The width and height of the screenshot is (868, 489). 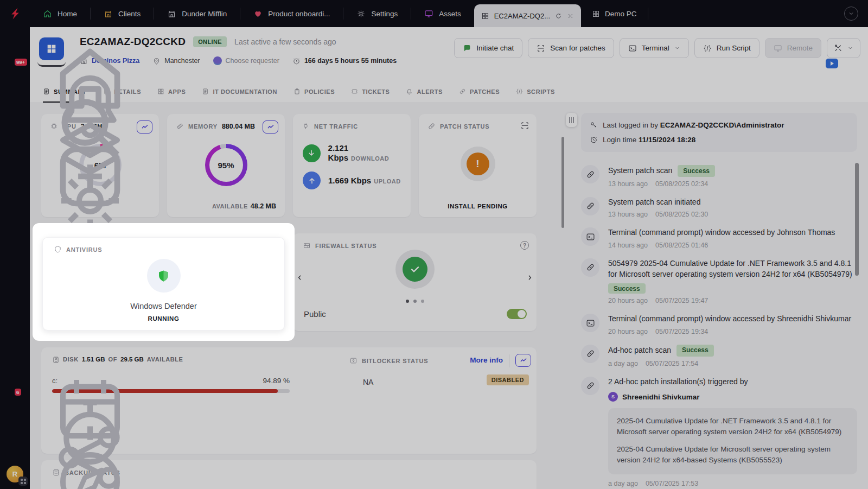 What do you see at coordinates (571, 16) in the screenshot?
I see `close-icon` at bounding box center [571, 16].